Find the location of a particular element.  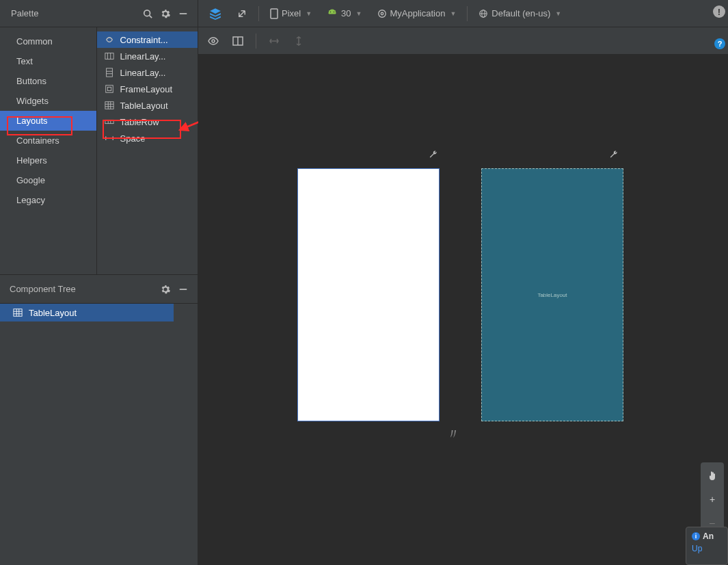

linear-h-icon is located at coordinates (109, 56).